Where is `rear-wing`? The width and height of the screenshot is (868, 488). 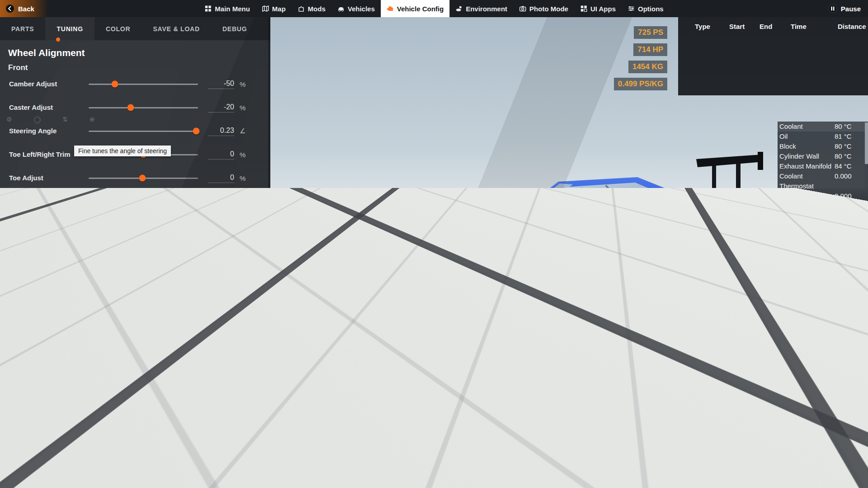 rear-wing is located at coordinates (730, 178).